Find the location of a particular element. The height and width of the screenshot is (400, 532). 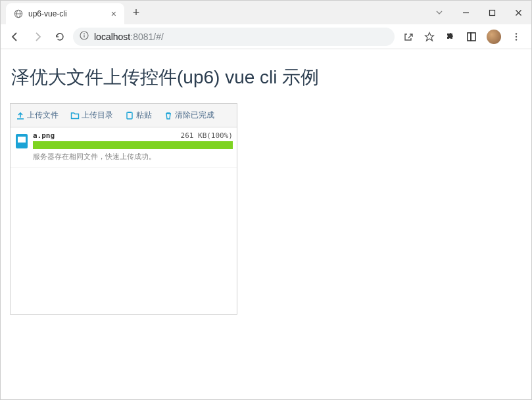

file-name: a.png is located at coordinates (43, 135).